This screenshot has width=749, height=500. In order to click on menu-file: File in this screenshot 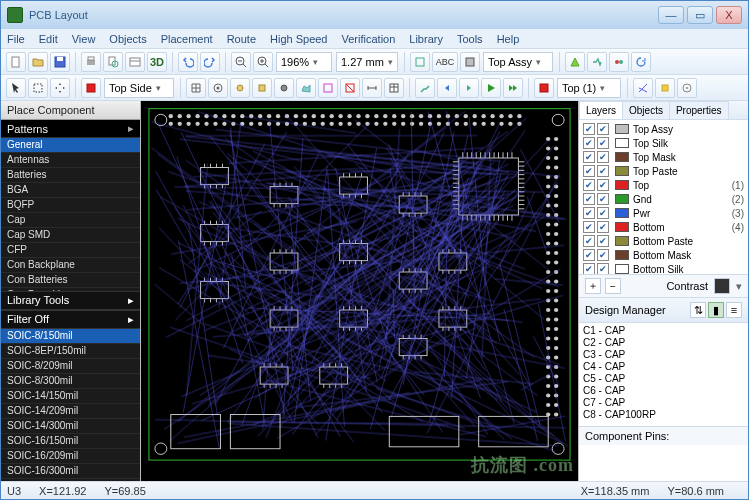, I will do `click(16, 39)`.